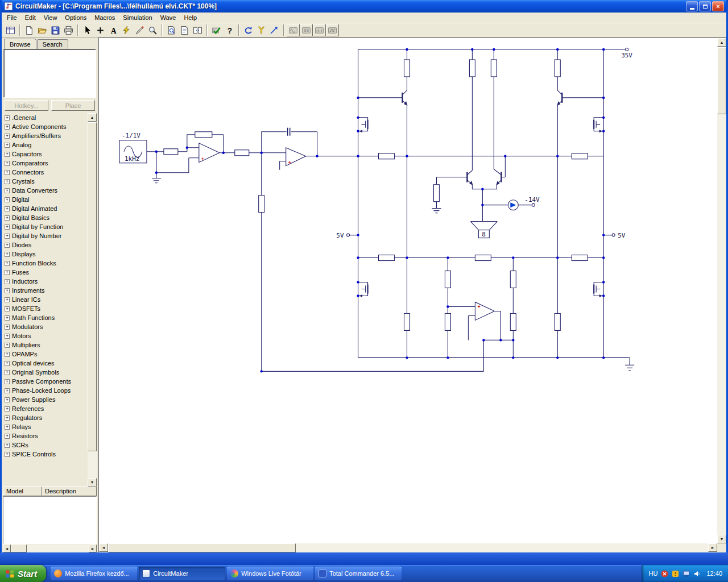  I want to click on task-button: Total Commander 6.5..., so click(358, 573).